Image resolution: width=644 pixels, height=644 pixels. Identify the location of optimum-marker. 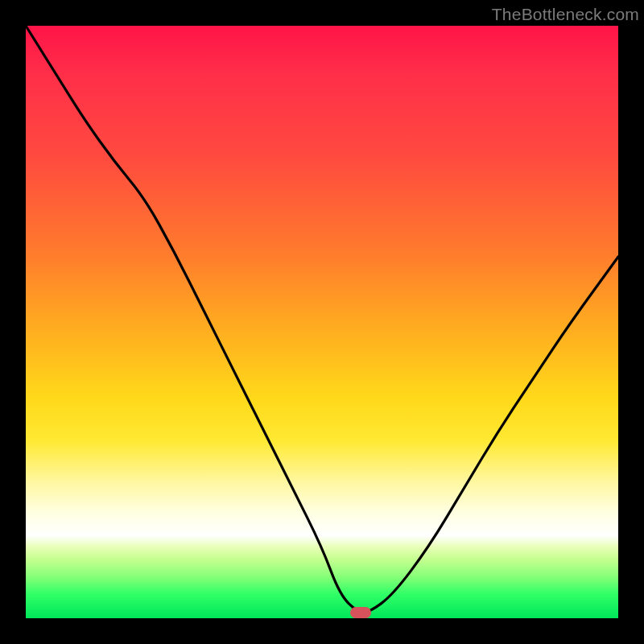
(361, 613).